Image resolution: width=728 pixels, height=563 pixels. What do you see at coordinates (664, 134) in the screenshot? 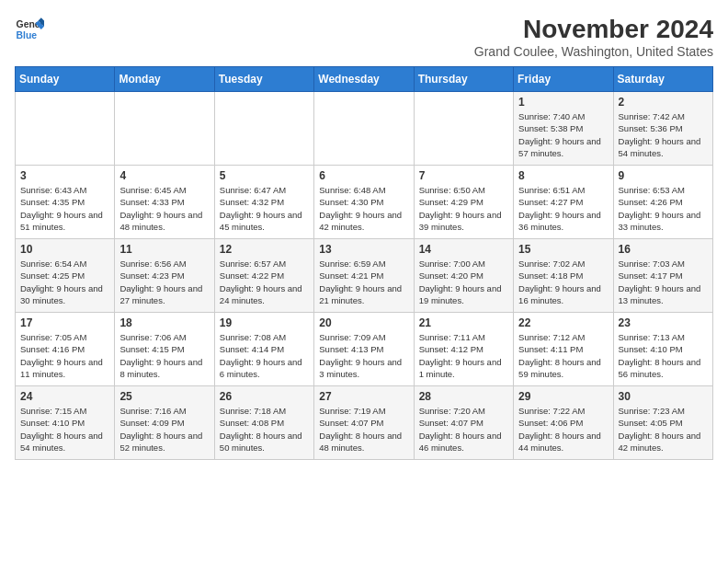
I see `day-info: Sunrise: 7:42 AM Sunset: 5:36 PM Dayligh…` at bounding box center [664, 134].